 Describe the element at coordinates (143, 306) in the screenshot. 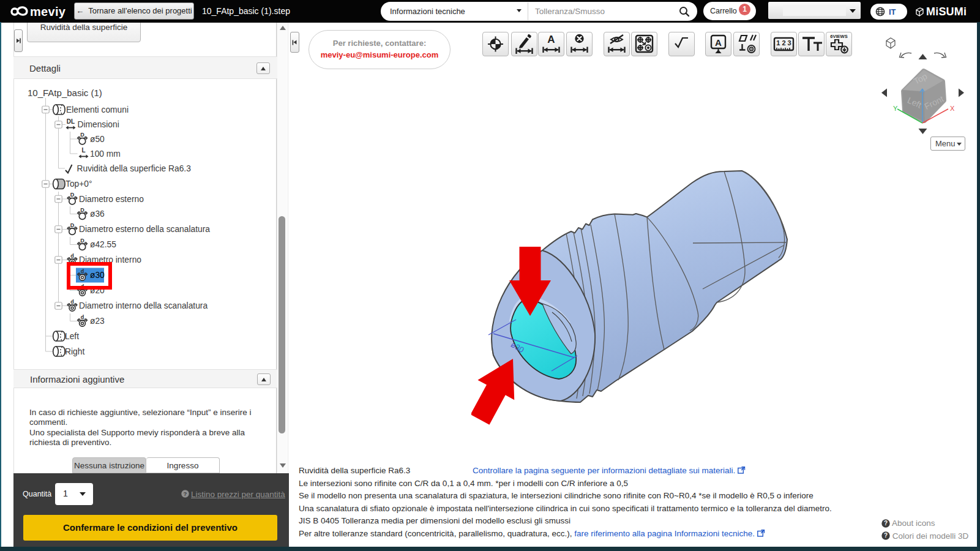

I see `svg-text:Diametro interno della scanala: Diametro interno della scanalatura` at that location.